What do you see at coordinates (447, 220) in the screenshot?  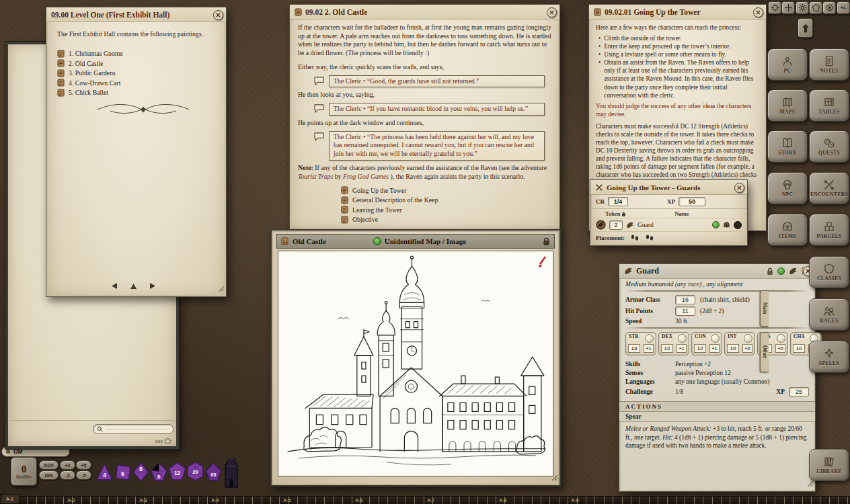 I see `story2-sublink: Objective` at bounding box center [447, 220].